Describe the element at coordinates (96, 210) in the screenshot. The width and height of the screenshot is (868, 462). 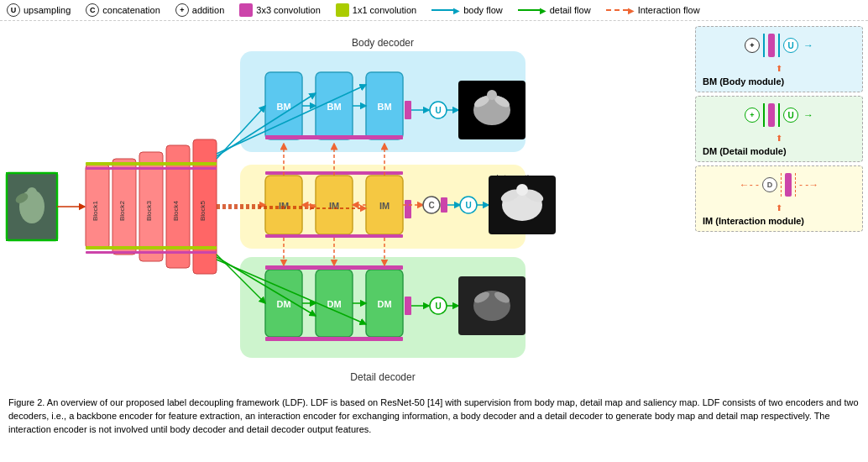
I see `block1-label: Block1` at that location.